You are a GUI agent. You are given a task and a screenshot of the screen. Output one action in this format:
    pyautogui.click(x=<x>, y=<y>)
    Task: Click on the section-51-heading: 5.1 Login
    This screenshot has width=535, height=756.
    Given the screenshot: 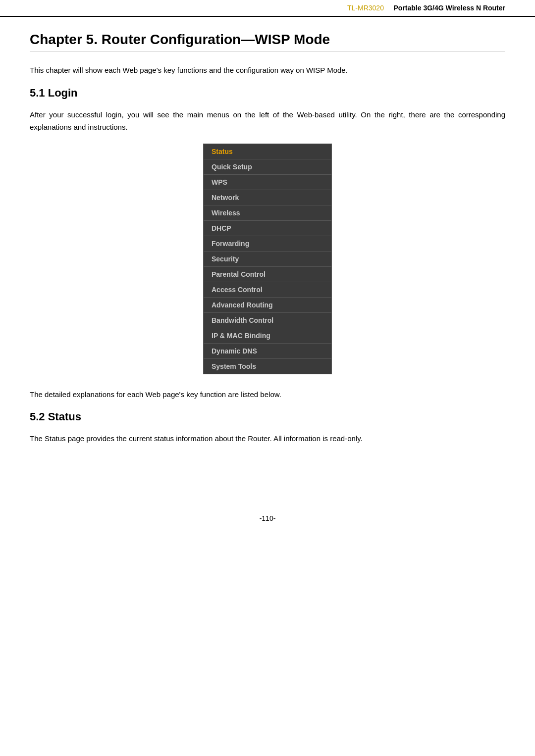 What is the action you would take?
    pyautogui.click(x=268, y=93)
    